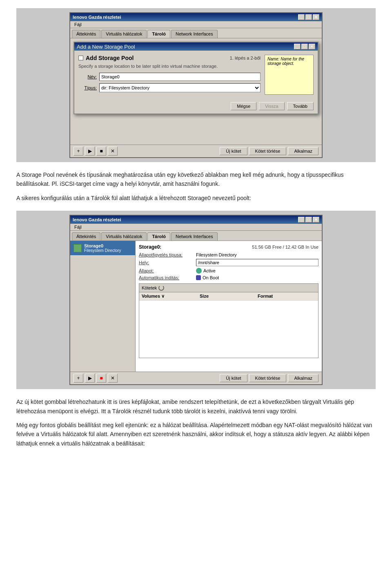 The width and height of the screenshot is (392, 588). Describe the element at coordinates (196, 186) in the screenshot. I see `prose-section-1: A Storage Pool nevének és típusának megh…` at that location.